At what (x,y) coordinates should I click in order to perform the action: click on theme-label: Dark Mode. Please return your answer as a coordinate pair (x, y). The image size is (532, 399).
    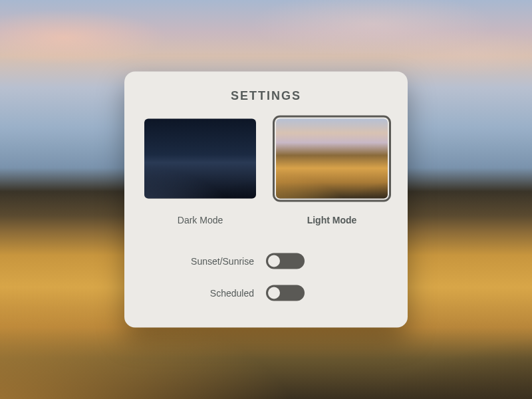
    Looking at the image, I should click on (200, 220).